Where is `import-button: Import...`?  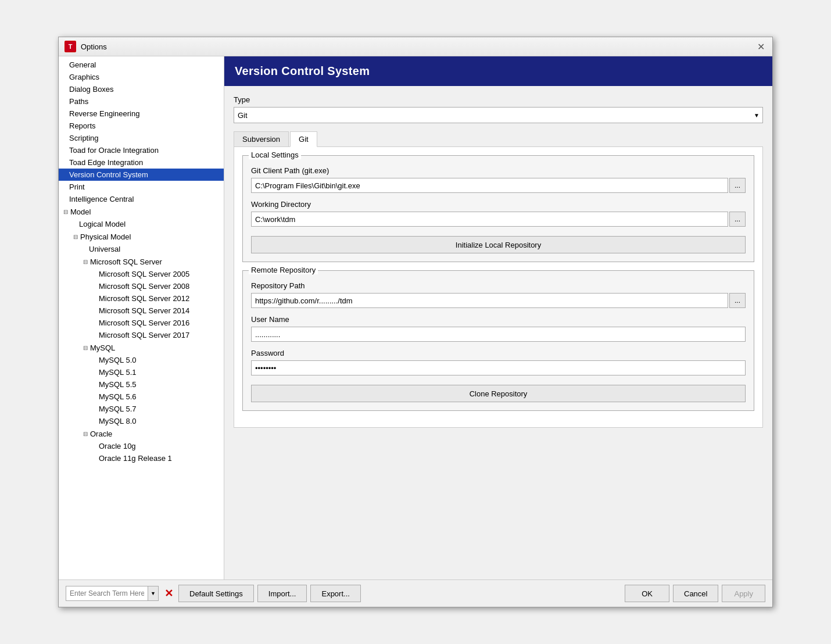 import-button: Import... is located at coordinates (282, 593).